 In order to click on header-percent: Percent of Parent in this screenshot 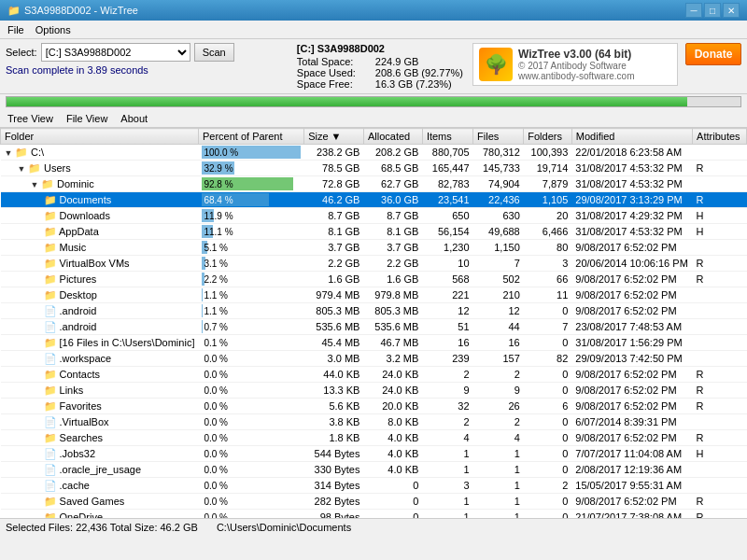, I will do `click(250, 136)`.